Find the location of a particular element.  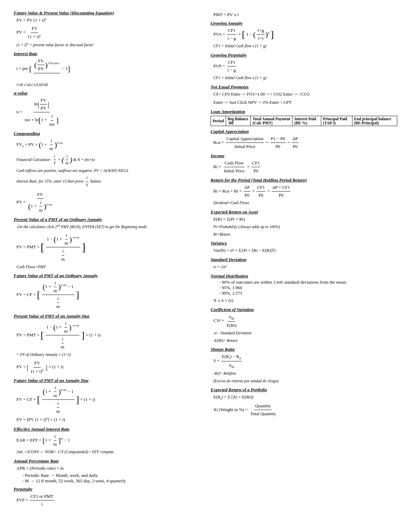

cov-note2: -E(Ri)= Return is located at coordinates (306, 341).